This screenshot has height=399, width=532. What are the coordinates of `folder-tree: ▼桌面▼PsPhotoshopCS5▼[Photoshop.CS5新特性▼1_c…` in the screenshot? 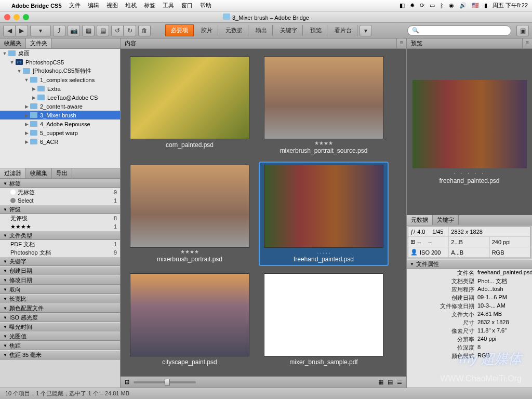 It's located at (60, 109).